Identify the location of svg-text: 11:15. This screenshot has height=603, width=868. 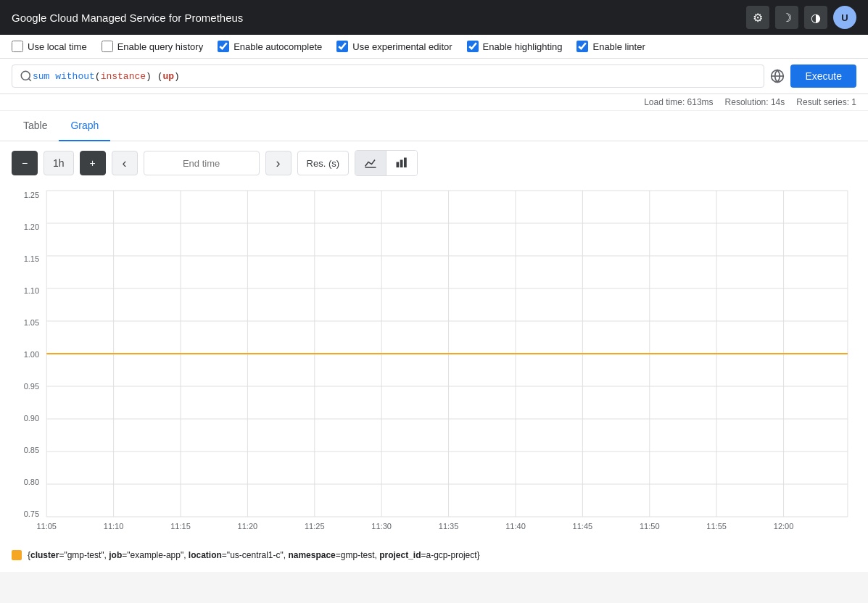
(181, 526).